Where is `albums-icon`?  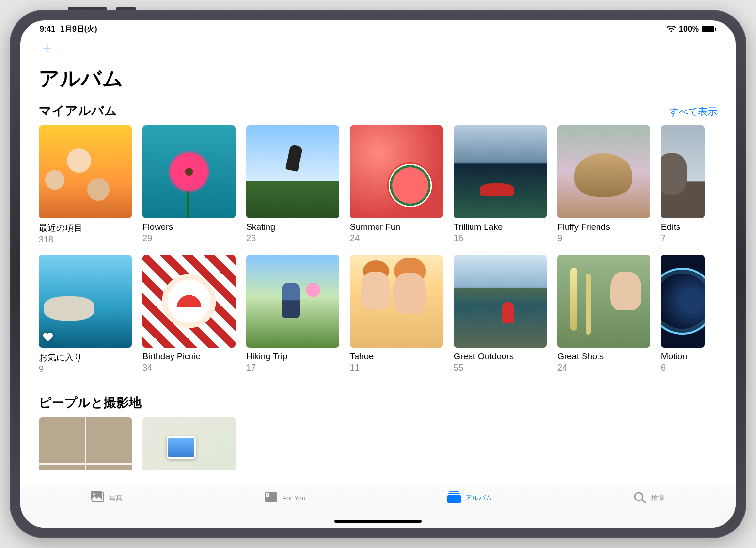
albums-icon is located at coordinates (454, 498).